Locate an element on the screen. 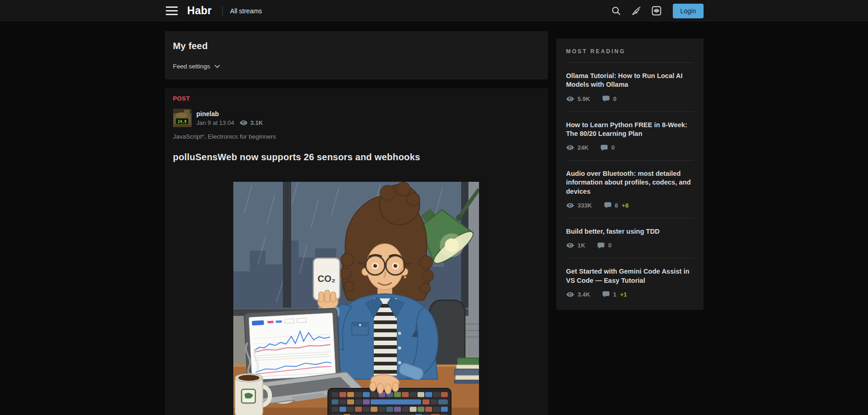  views-count: 5.9K is located at coordinates (584, 99).